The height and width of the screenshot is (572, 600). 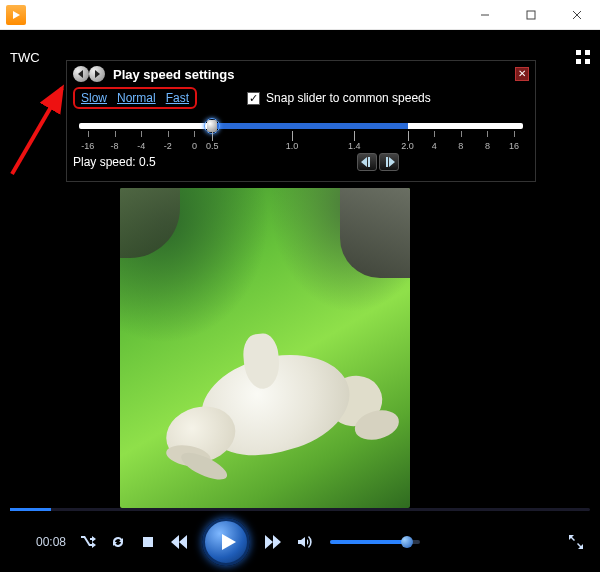 What do you see at coordinates (576, 542) in the screenshot?
I see `fullscreen-button` at bounding box center [576, 542].